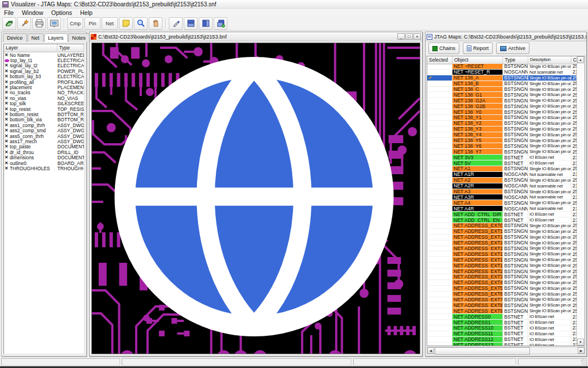 The height and width of the screenshot is (368, 588). I want to click on net-row: NET 138_Y5BSTSNGNETSingle IO BScan pin o…, so click(502, 141).